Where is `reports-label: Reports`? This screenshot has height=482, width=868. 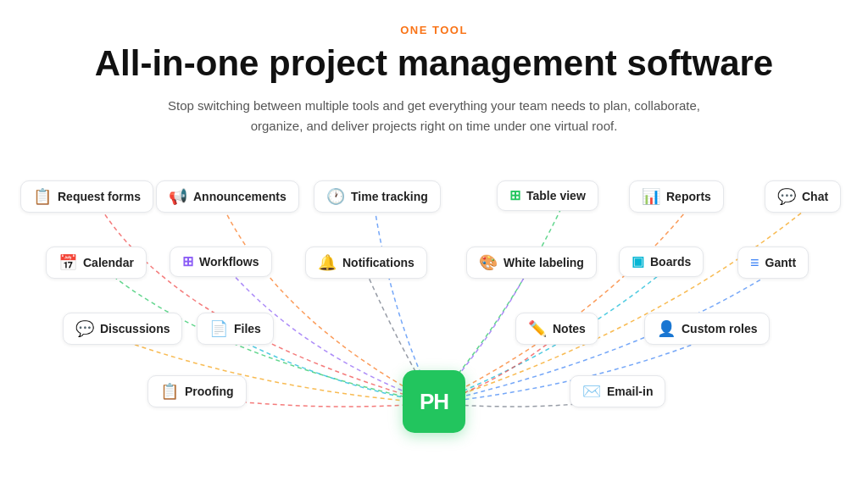
reports-label: Reports is located at coordinates (688, 197).